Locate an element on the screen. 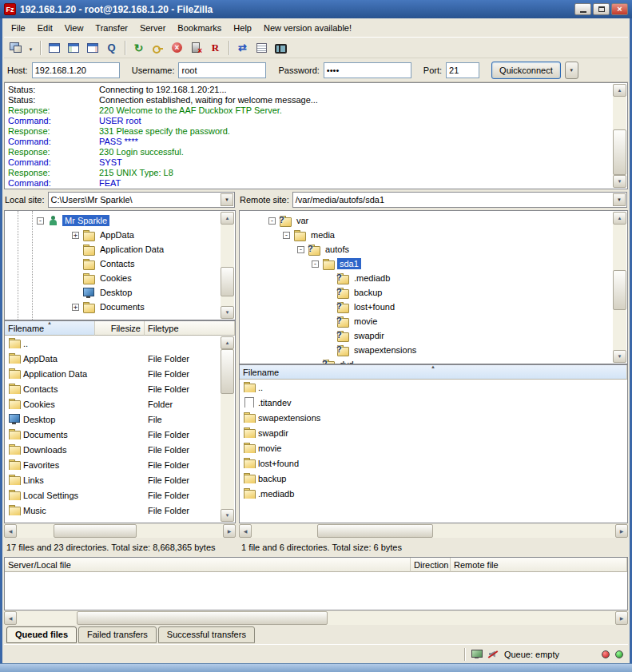 This screenshot has height=672, width=632. file-row: DownloadsFile Folder is located at coordinates (120, 449).